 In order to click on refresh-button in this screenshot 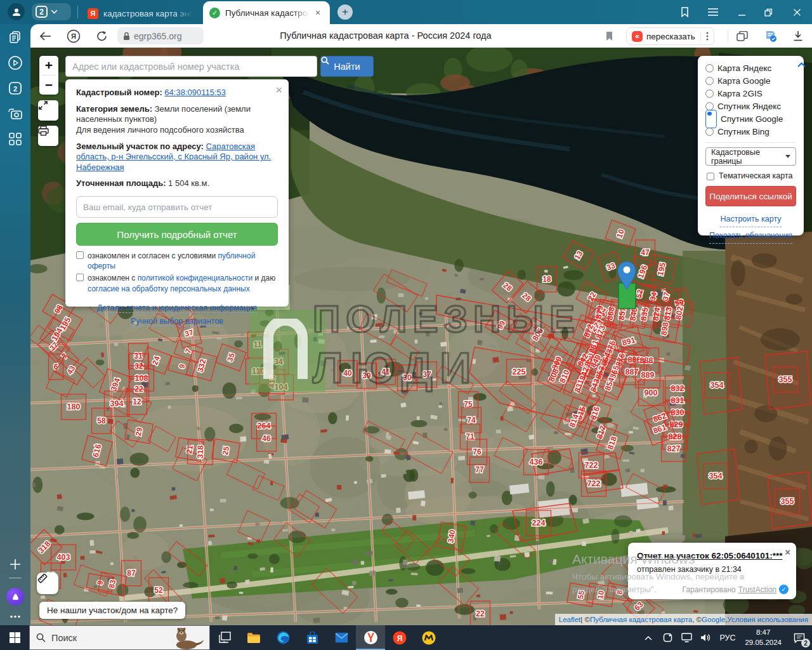, I will do `click(102, 36)`.